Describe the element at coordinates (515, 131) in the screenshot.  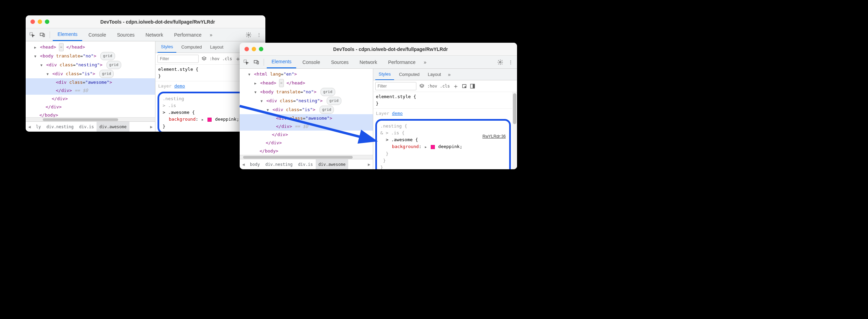
I see `vertical-scrollbar` at that location.